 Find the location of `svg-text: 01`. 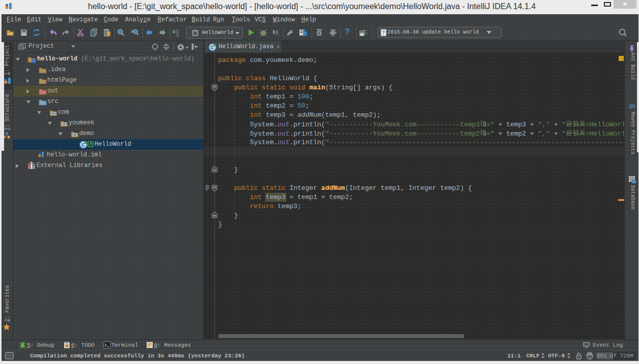

svg-text: 01 is located at coordinates (177, 36).